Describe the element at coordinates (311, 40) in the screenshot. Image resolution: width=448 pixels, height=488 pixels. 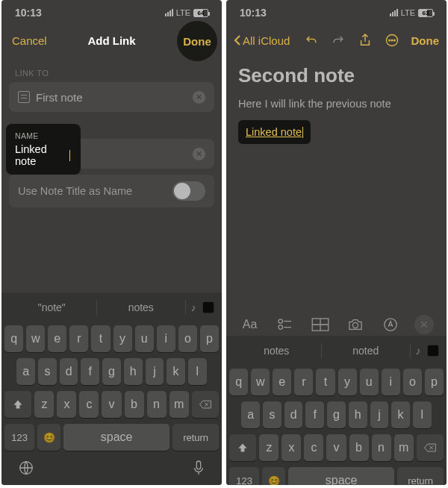
I see `undo-icon` at that location.